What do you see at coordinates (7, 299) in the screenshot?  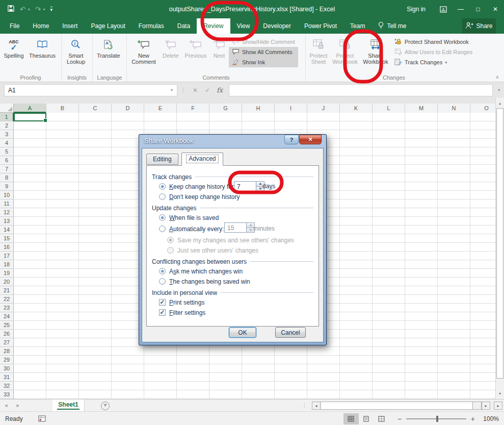 I see `row-header-22: 22` at bounding box center [7, 299].